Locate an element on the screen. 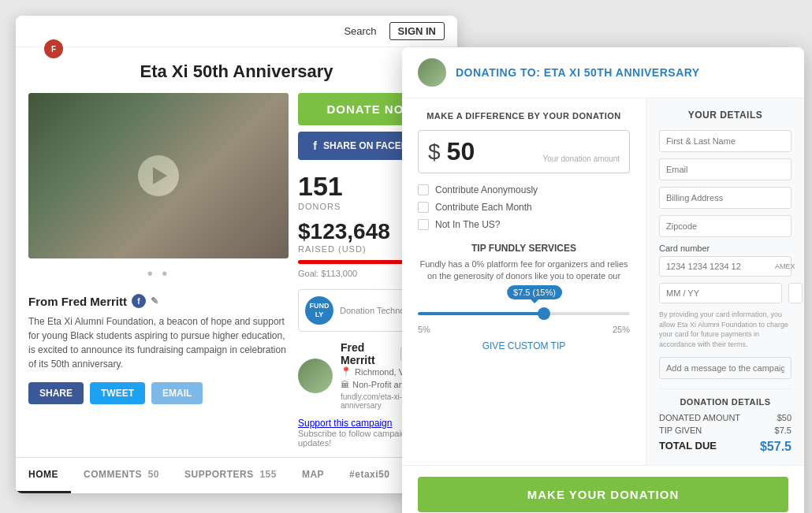  card-brand-icons: AMEX is located at coordinates (785, 266).